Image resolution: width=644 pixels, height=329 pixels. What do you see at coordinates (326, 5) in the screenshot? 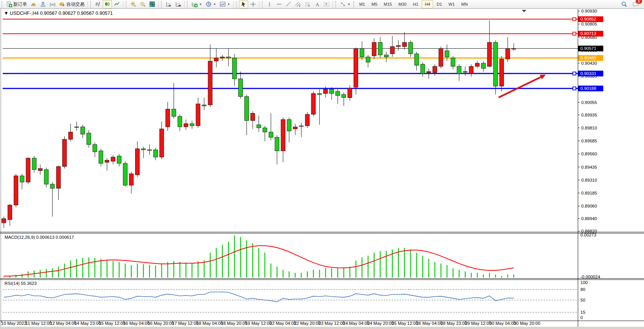
I see `svg-text: T` at bounding box center [326, 5].